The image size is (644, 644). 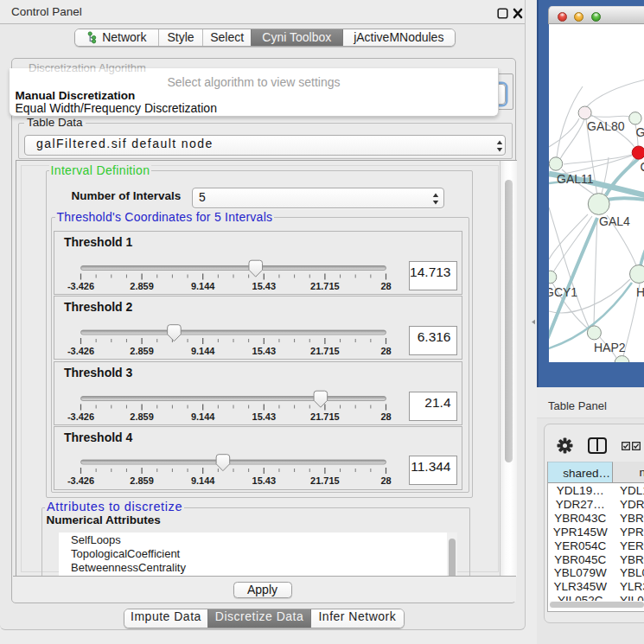 I want to click on svg-text: C, so click(x=642, y=167).